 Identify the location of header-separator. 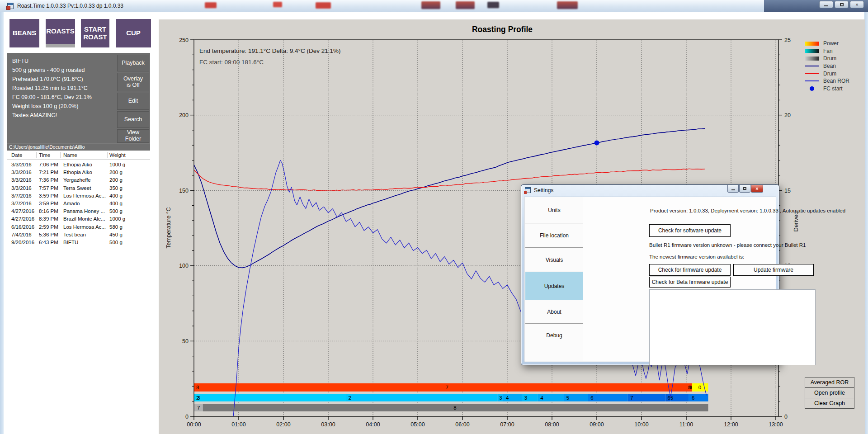
(61, 155).